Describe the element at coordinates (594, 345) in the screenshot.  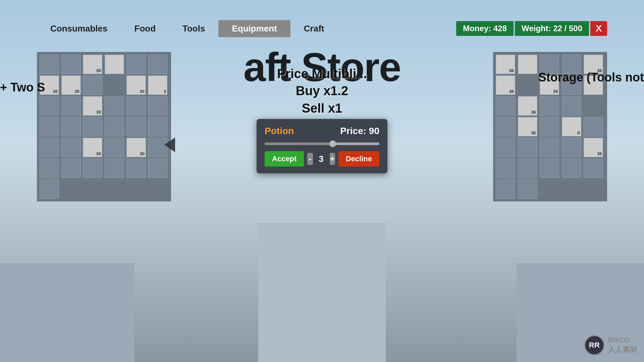
I see `logo-icon: RR` at that location.